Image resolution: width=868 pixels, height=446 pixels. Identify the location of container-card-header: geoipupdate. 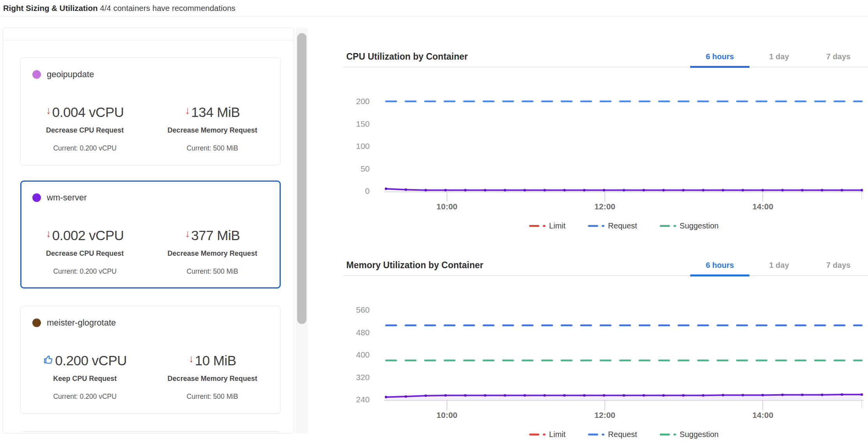
(151, 74).